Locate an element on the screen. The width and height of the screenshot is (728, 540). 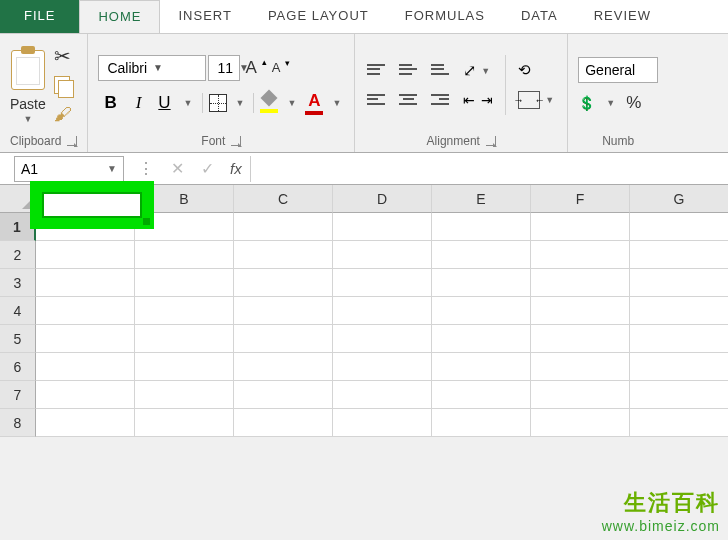
bold-button: B is located at coordinates (110, 103).